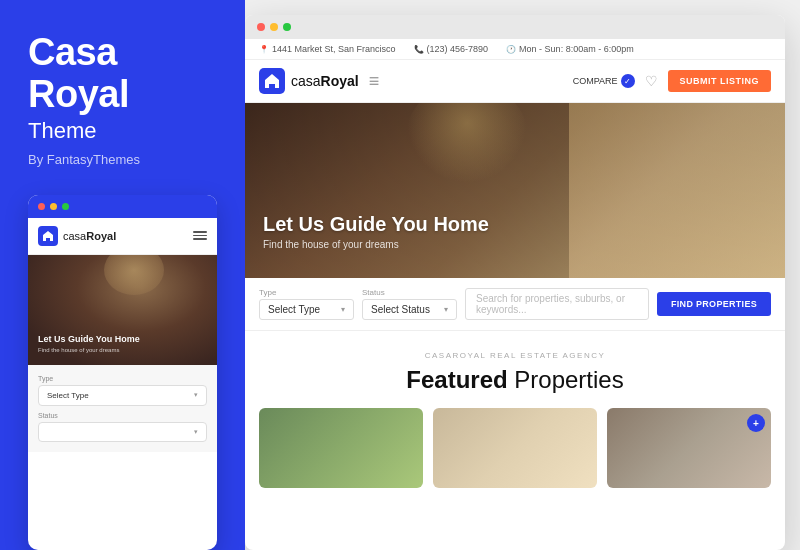 This screenshot has width=800, height=550. What do you see at coordinates (89, 340) in the screenshot?
I see `mobile-hero-heading: Let Us Guide You Home` at bounding box center [89, 340].